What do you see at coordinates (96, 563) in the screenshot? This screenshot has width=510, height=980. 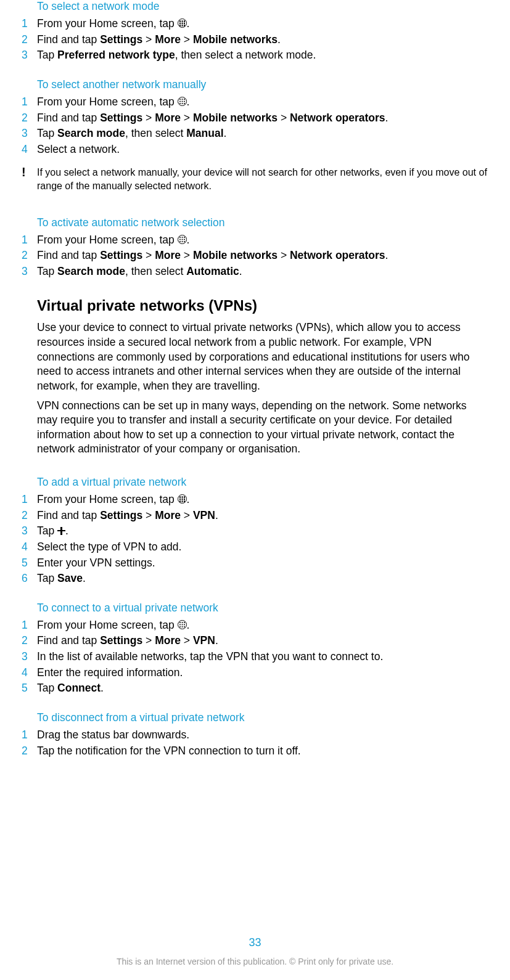 I see `step-text: Enter your VPN settings.` at bounding box center [96, 563].